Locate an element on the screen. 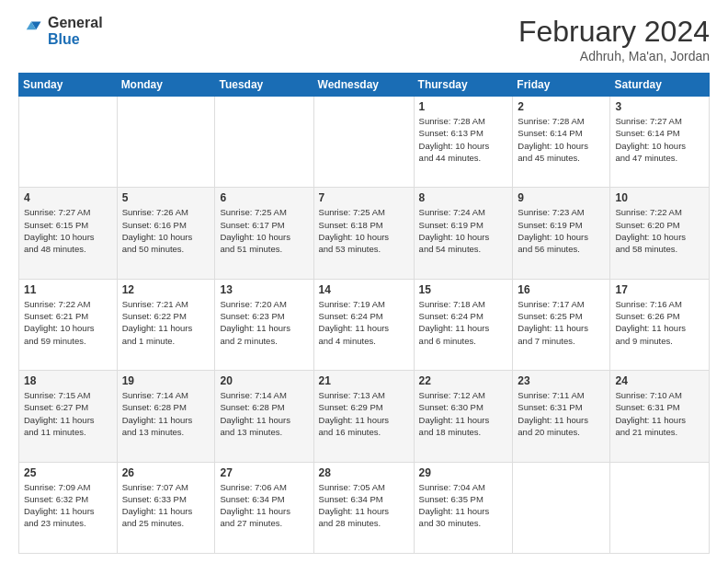 This screenshot has height=563, width=728. day-number: 25 is located at coordinates (68, 473).